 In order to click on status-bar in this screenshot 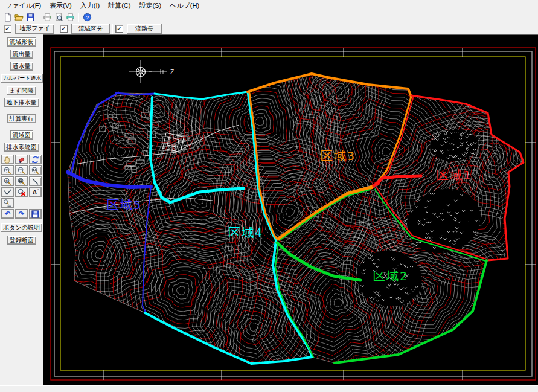, I will do `click(269, 389)`.